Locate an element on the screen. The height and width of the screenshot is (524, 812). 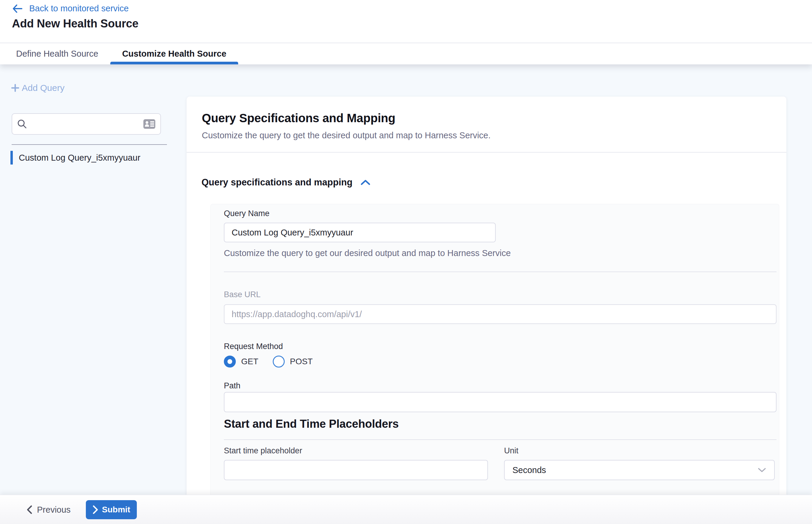
query-list: Custom Log Query_i5xmyyuaur is located at coordinates (97, 158).